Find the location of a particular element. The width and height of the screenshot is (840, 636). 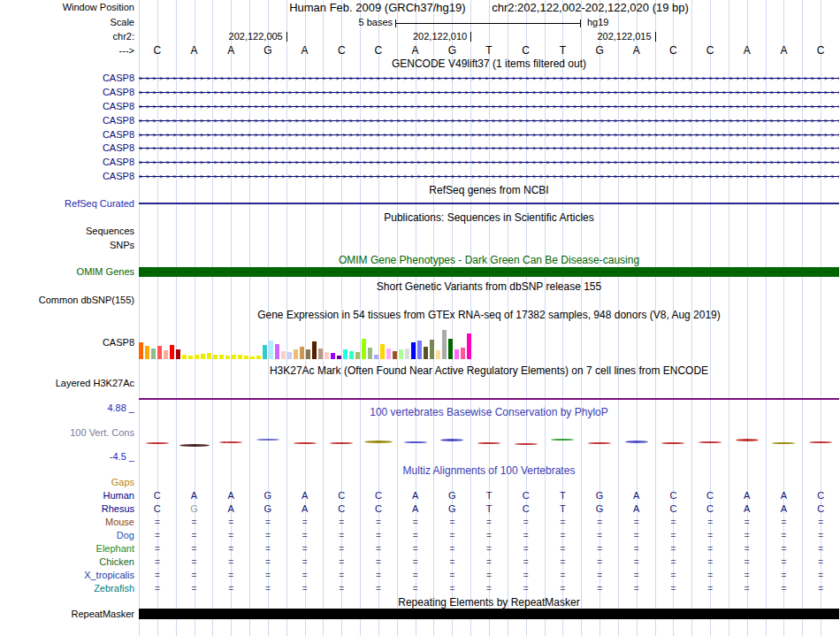

label-species-x_tropicalis: X_tropicalis is located at coordinates (110, 575).